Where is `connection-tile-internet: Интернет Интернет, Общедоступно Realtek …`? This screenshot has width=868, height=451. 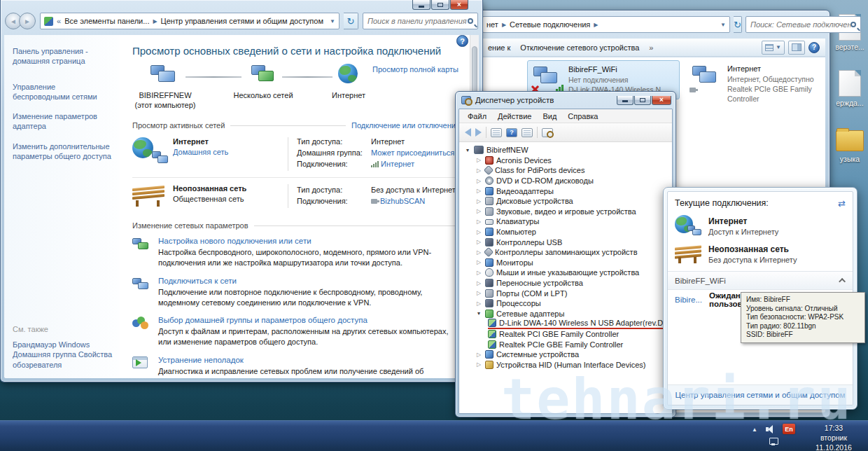
connection-tile-internet: Интернет Интернет, Общедоступно Realtek … is located at coordinates (758, 80).